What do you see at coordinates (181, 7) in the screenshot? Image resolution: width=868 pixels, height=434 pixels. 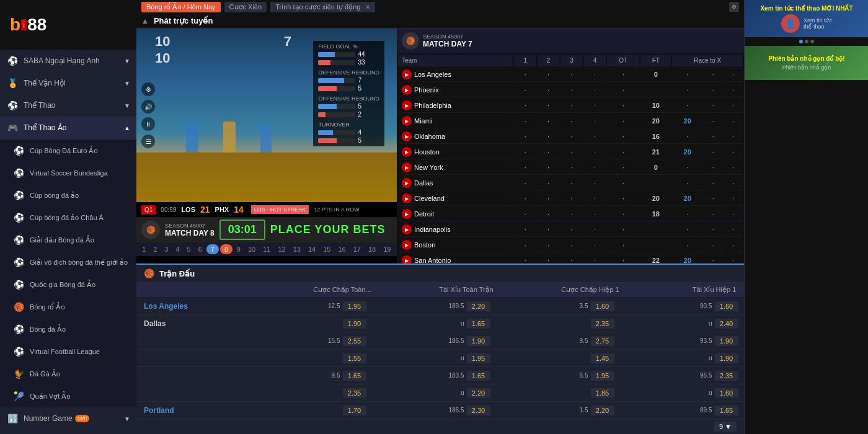 I see `tab-bong-ro: Bóng rổ Ảo / Hôm Nay` at bounding box center [181, 7].